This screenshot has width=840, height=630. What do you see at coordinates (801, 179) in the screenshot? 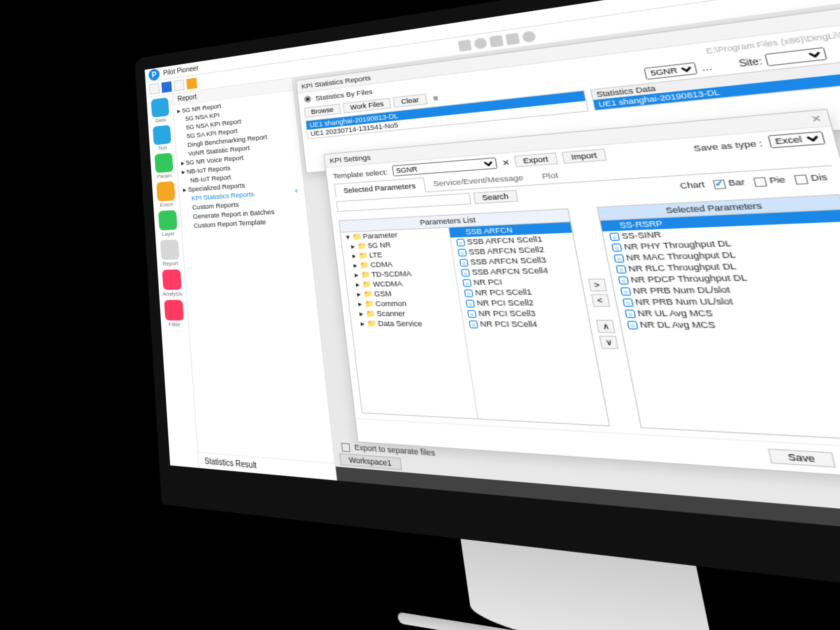
I see `dis-checkbox` at bounding box center [801, 179].